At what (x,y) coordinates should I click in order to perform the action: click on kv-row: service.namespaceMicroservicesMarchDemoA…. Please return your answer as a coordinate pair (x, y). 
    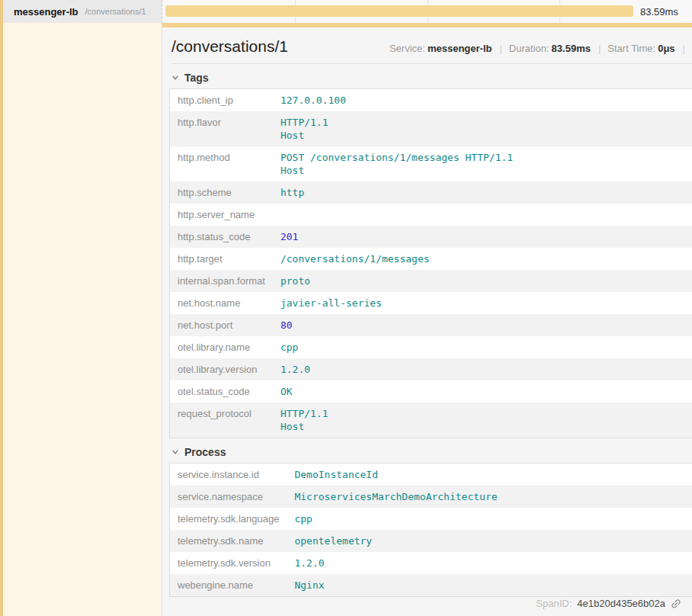
    Looking at the image, I should click on (431, 497).